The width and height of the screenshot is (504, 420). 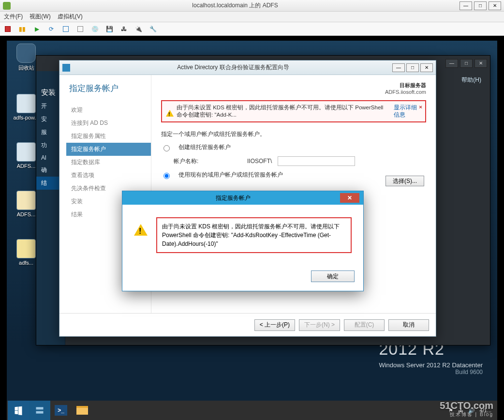 What do you see at coordinates (254, 235) in the screenshot?
I see `message-box-text: 由于尚未设置 KDS 根密钥，因此组托管服务帐户不可用。请使用以下 PowerS…` at bounding box center [254, 235].